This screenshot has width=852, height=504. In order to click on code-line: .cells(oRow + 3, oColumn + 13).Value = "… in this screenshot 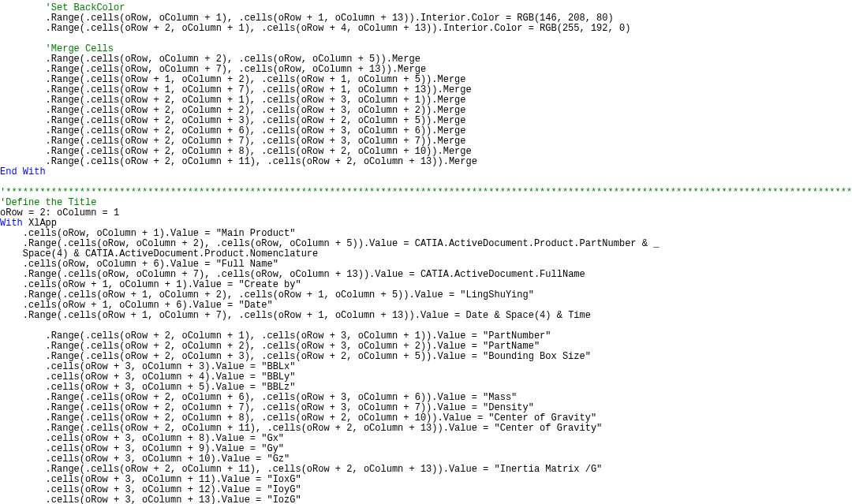, I will do `click(151, 499)`.